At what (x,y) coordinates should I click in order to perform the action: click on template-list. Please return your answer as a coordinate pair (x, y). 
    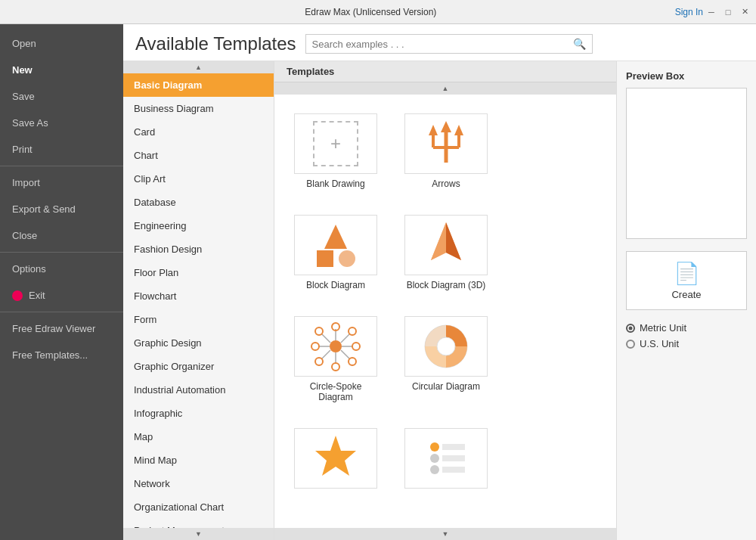
    Looking at the image, I should click on (446, 461).